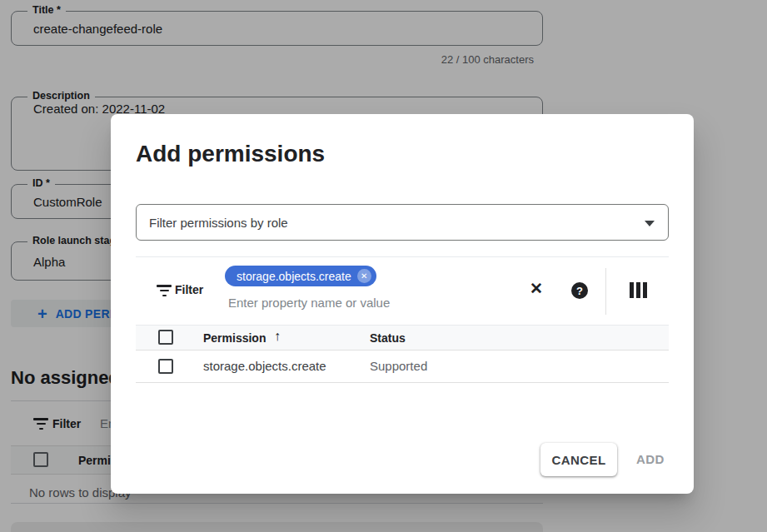 Image resolution: width=767 pixels, height=532 pixels. I want to click on close-icon: ✕, so click(536, 288).